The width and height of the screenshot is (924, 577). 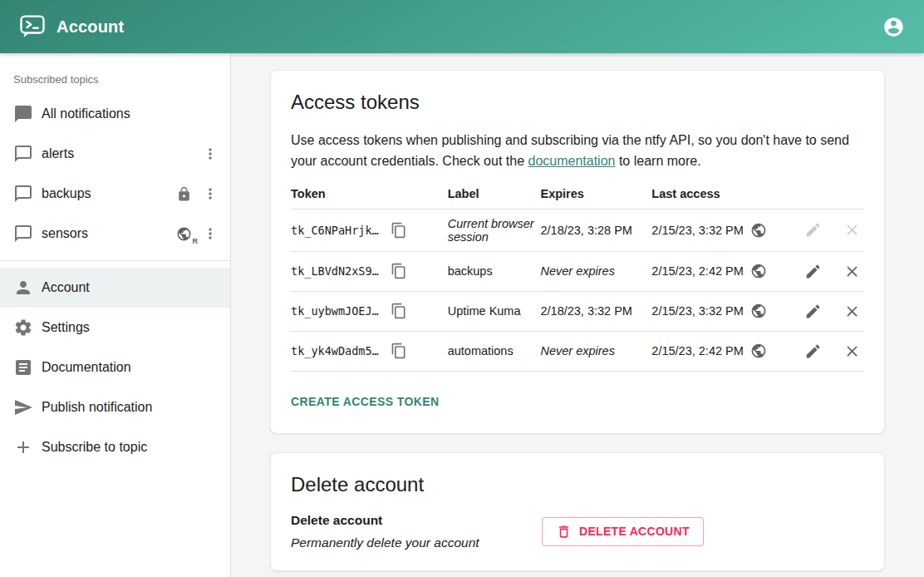 I want to click on globe-reserved-icon: R, so click(x=184, y=234).